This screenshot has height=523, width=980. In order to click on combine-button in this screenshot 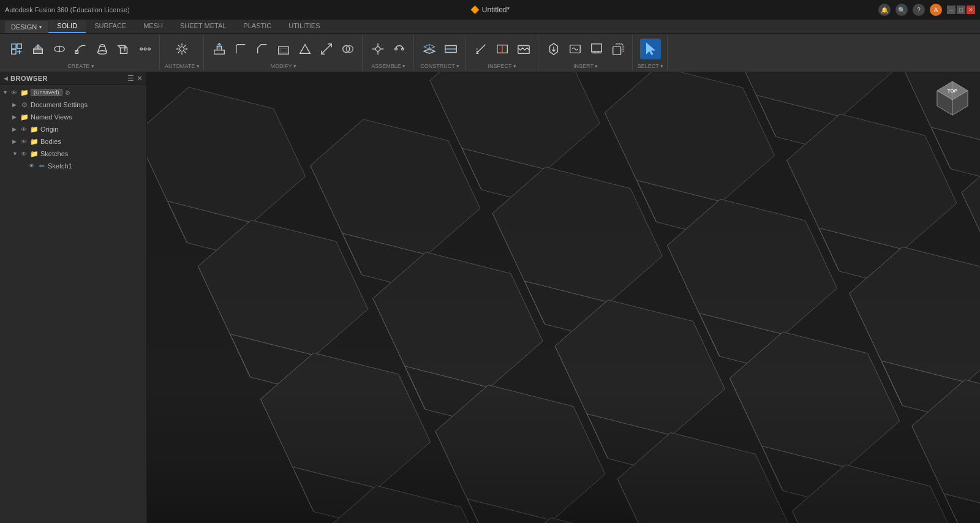, I will do `click(348, 49)`.